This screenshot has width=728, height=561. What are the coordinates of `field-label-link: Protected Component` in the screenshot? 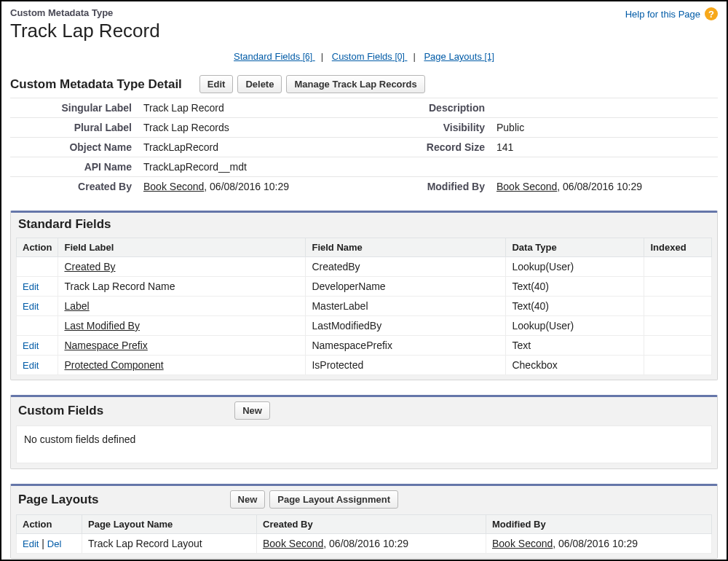 It's located at (114, 365).